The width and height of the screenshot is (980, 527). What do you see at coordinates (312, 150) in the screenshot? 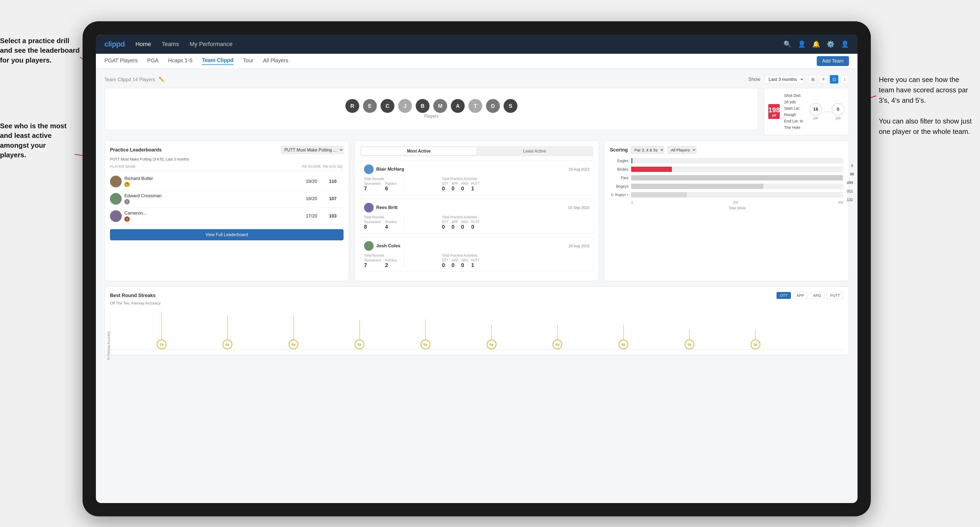
I see `drill-select: PUTT Must Make Putting ...` at bounding box center [312, 150].